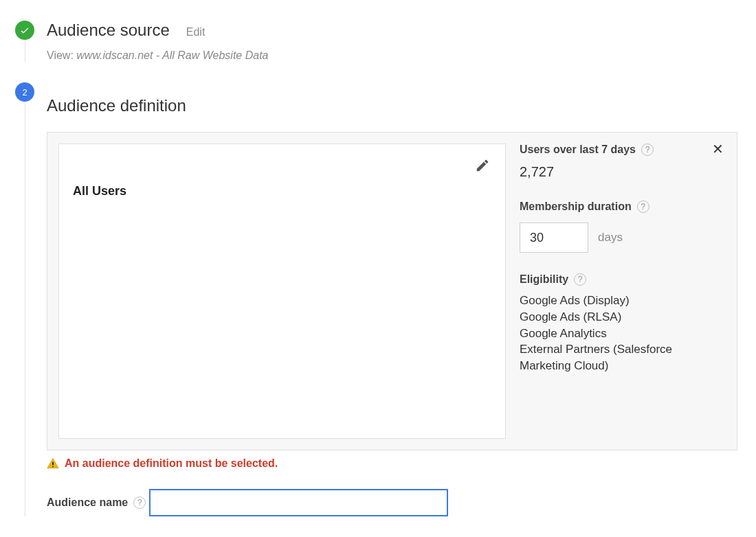  I want to click on step-audience-source: Audience source Edit View: www.idscan.ne…, so click(378, 31).